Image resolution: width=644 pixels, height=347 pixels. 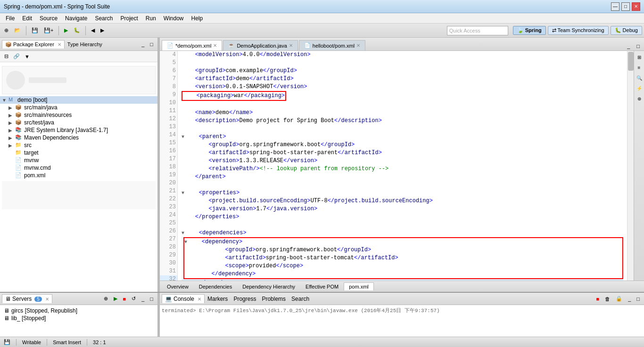 I want to click on editor-tab-hello-close: ✕, so click(x=358, y=45).